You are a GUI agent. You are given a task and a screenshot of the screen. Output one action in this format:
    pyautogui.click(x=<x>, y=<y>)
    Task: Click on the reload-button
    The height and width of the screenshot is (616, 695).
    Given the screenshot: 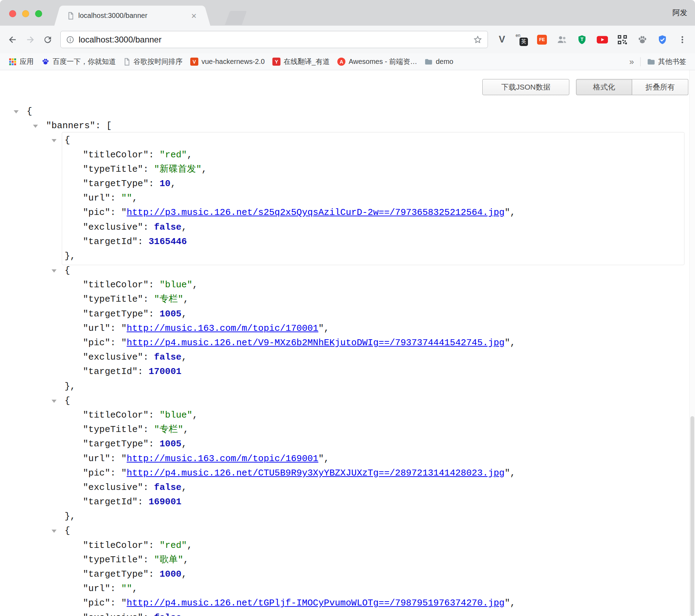 What is the action you would take?
    pyautogui.click(x=48, y=40)
    